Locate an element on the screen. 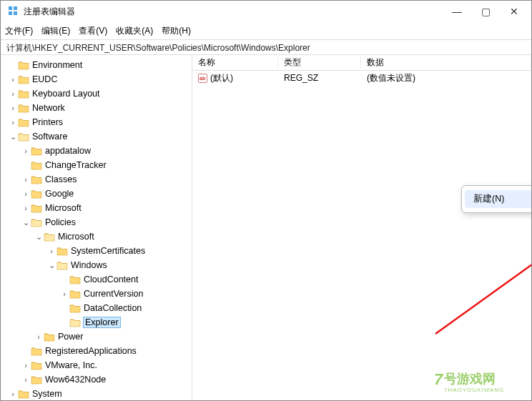 The width and height of the screenshot is (532, 401). title-text: 注册表编辑器 is located at coordinates (49, 11).